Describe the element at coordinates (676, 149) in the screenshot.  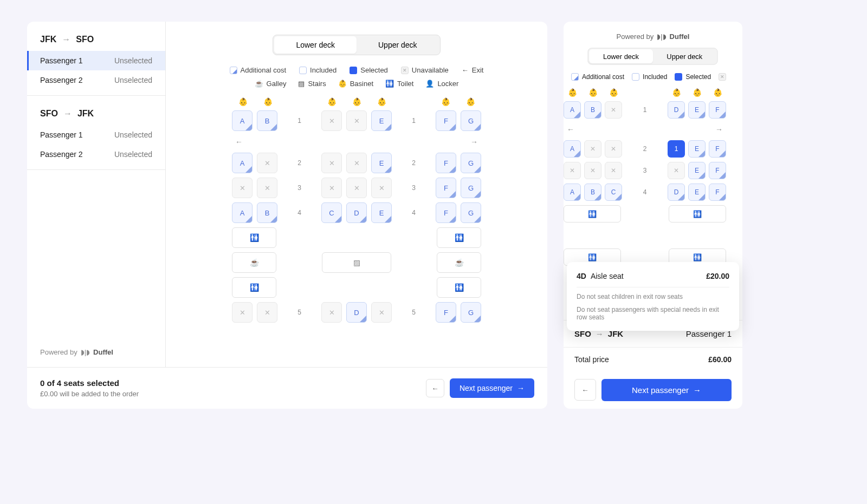
I see `seat: 1` at that location.